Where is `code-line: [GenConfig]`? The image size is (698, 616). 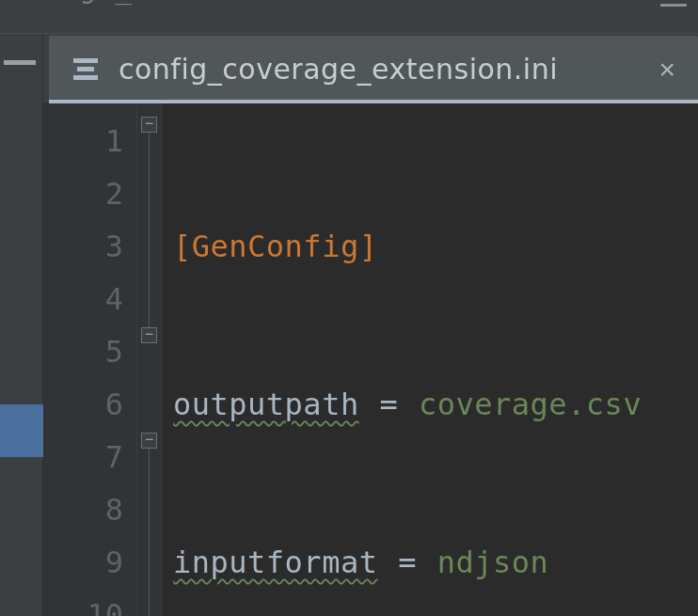
code-line: [GenConfig] is located at coordinates (436, 246).